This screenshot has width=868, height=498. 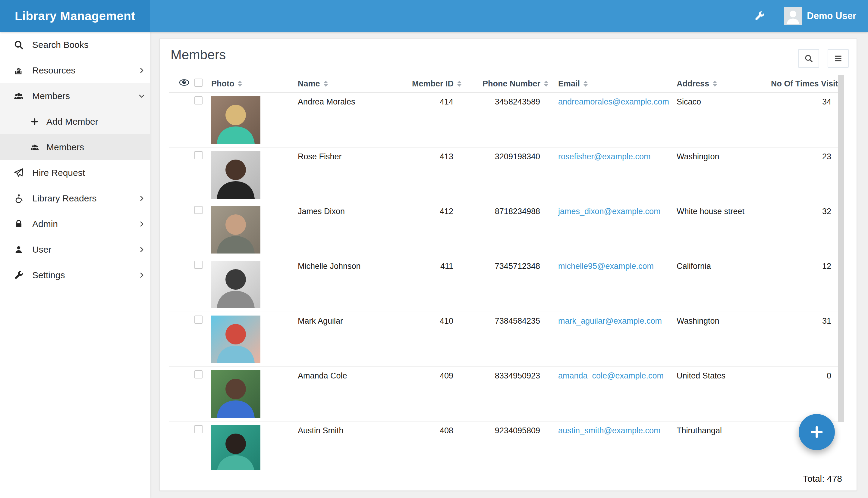 I want to click on sidebar-item-label: Admin, so click(x=45, y=224).